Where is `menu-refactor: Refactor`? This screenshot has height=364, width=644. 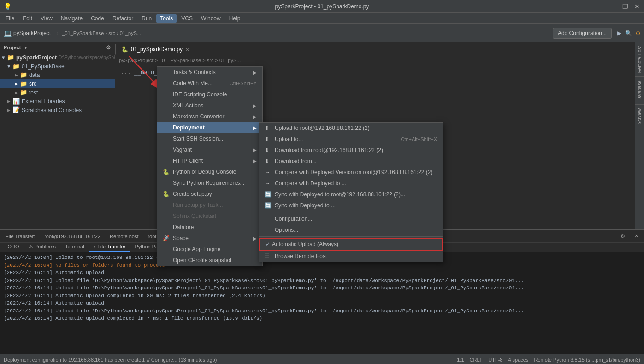 menu-refactor: Refactor is located at coordinates (123, 18).